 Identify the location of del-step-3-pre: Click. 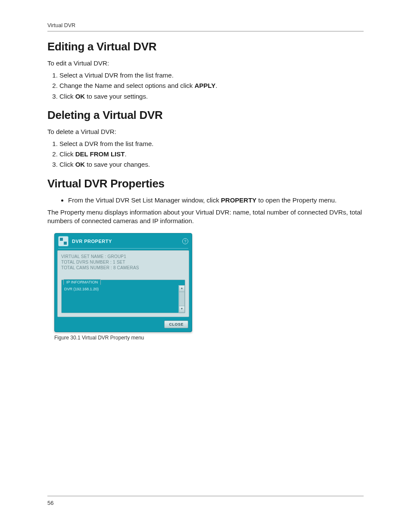
(67, 165).